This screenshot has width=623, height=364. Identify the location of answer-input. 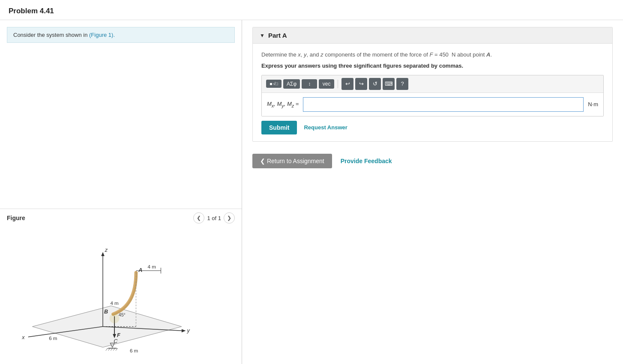
(443, 104).